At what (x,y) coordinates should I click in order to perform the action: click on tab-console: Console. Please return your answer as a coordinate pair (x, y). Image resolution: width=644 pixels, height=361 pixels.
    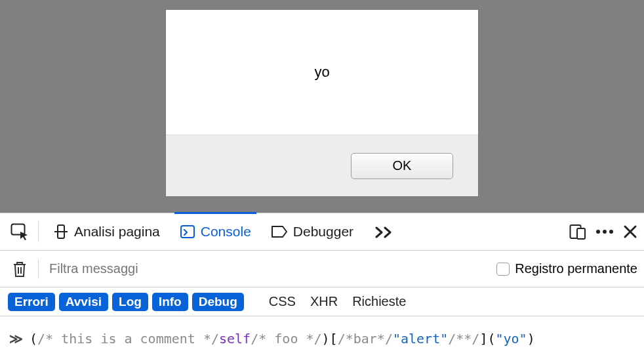
    Looking at the image, I should click on (215, 232).